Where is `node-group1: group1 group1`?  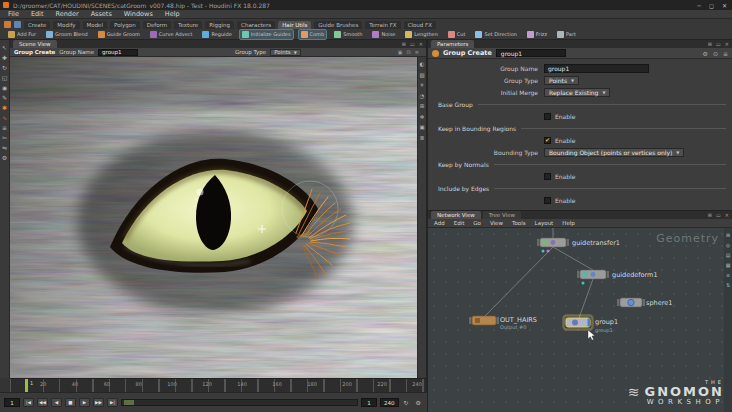
node-group1: group1 group1 is located at coordinates (590, 325).